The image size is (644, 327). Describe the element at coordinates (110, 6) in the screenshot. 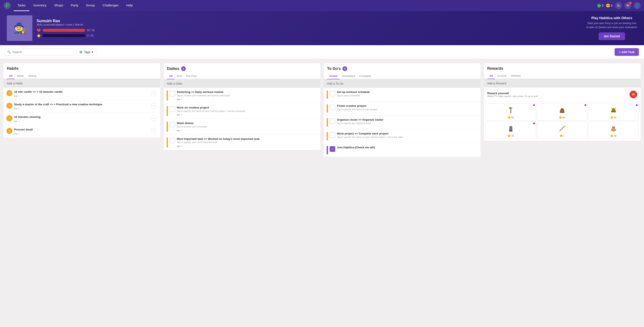

I see `nav-link-challenges: Challenges` at that location.